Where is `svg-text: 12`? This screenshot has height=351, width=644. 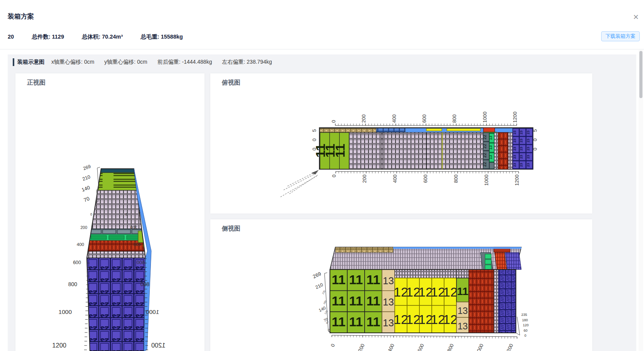 svg-text: 12 is located at coordinates (450, 319).